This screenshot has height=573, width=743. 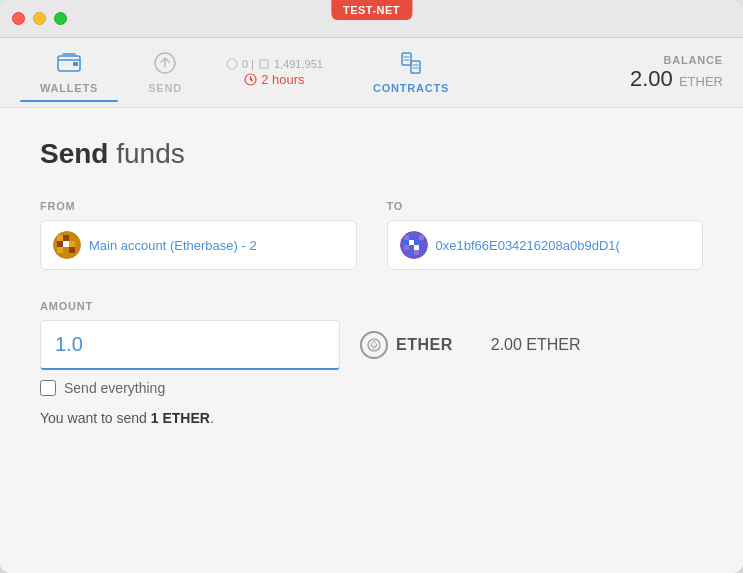 I want to click on sync-time: 2 hours, so click(x=274, y=80).